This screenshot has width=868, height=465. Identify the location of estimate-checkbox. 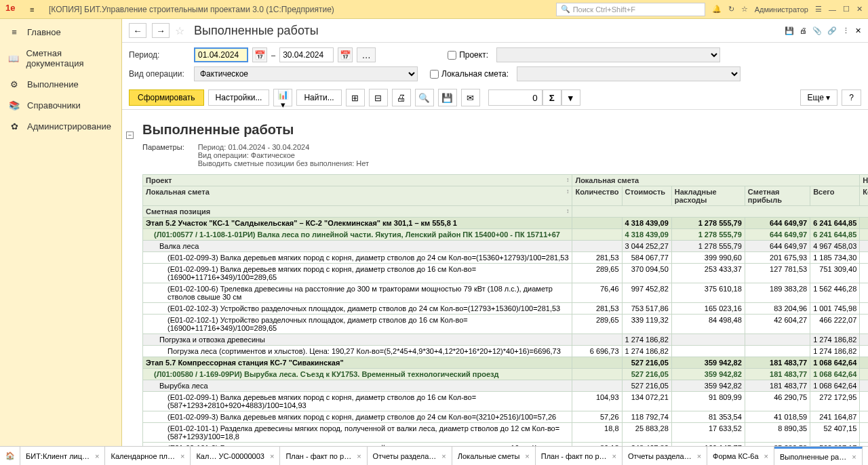
(434, 75).